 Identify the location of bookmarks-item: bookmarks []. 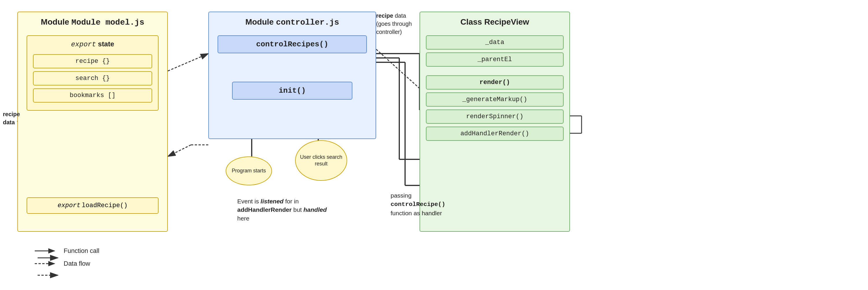
(93, 95).